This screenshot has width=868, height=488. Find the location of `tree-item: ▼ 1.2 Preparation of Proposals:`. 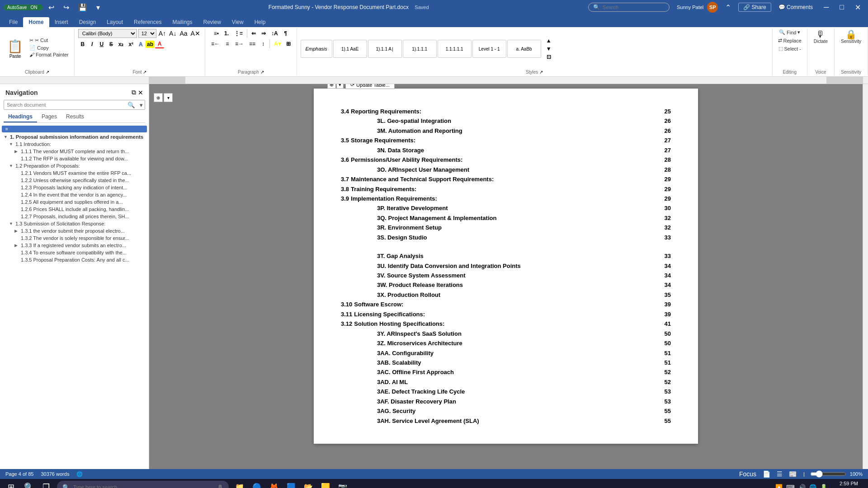

tree-item: ▼ 1.2 Preparation of Proposals: is located at coordinates (74, 166).